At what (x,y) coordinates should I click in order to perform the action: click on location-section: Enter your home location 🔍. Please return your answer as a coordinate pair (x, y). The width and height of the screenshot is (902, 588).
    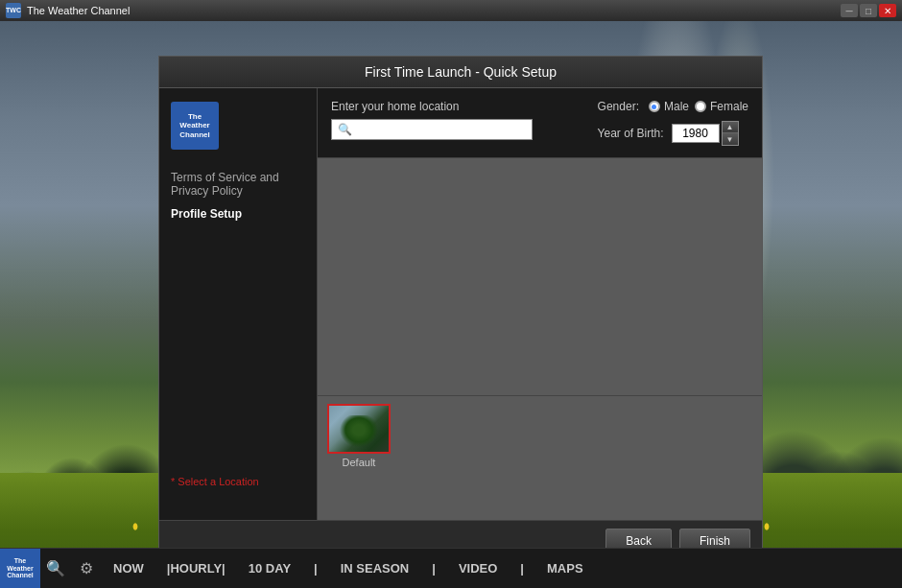
    Looking at the image, I should click on (455, 123).